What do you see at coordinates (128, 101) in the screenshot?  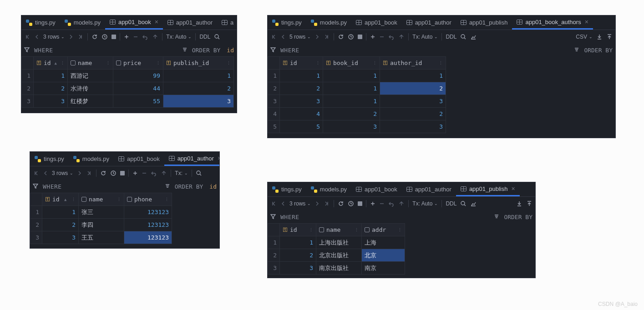 I see `table-row: 33红楼梦553` at bounding box center [128, 101].